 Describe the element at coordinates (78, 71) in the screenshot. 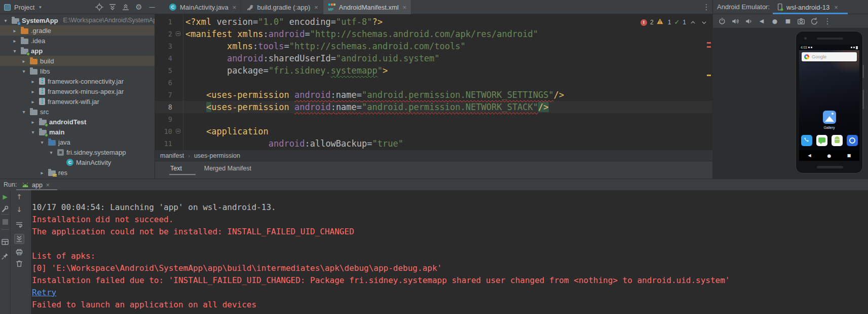

I see `tree-item-libs: ▾libs` at that location.